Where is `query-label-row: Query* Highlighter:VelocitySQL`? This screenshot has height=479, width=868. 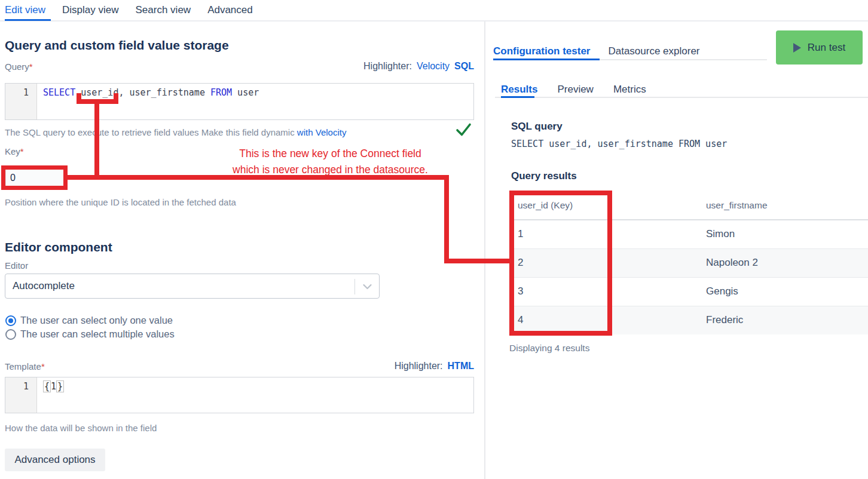
query-label-row: Query* Highlighter:VelocitySQL is located at coordinates (239, 66).